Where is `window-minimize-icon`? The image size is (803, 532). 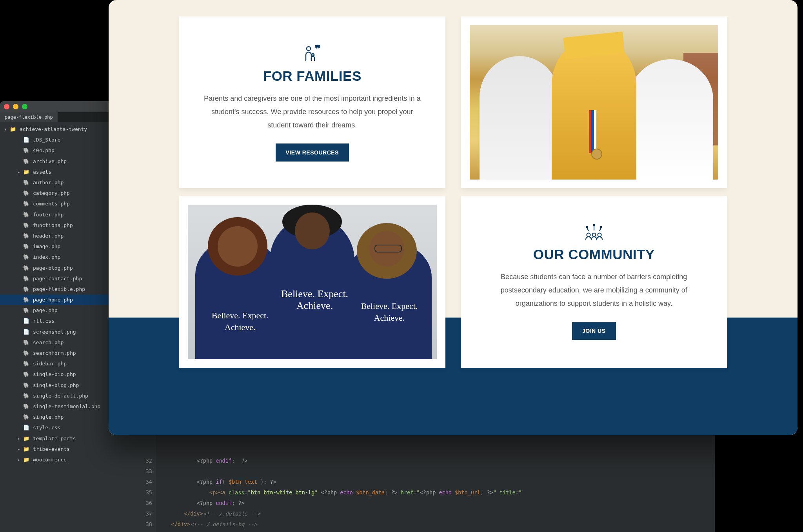
window-minimize-icon is located at coordinates (16, 107).